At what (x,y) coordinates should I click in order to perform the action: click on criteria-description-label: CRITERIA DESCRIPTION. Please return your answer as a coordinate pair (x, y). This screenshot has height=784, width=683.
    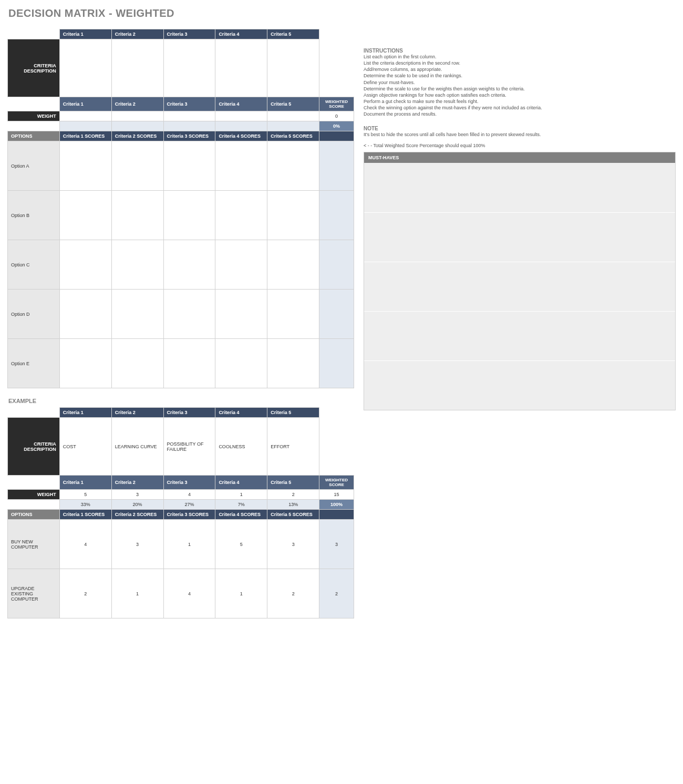
    Looking at the image, I should click on (34, 68).